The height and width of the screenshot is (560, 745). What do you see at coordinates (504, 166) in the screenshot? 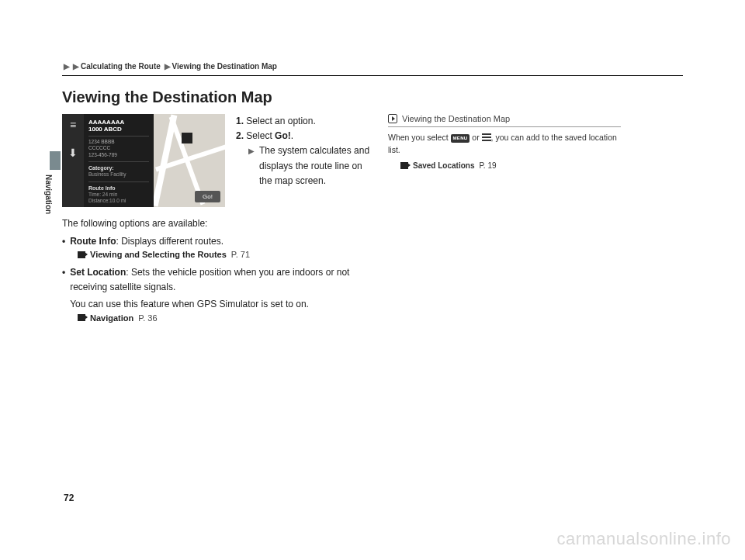
I see `xref-saved-locations: Saved Locations P. 19` at bounding box center [504, 166].